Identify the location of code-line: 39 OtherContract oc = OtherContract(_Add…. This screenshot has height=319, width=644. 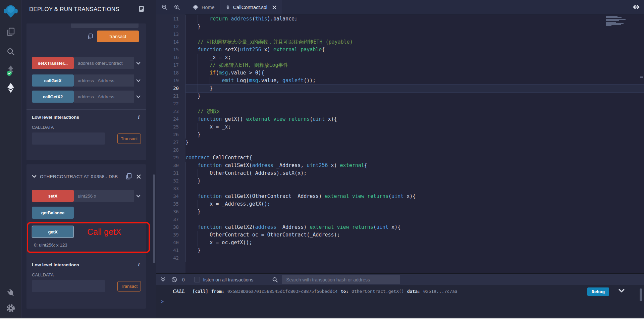
(381, 235).